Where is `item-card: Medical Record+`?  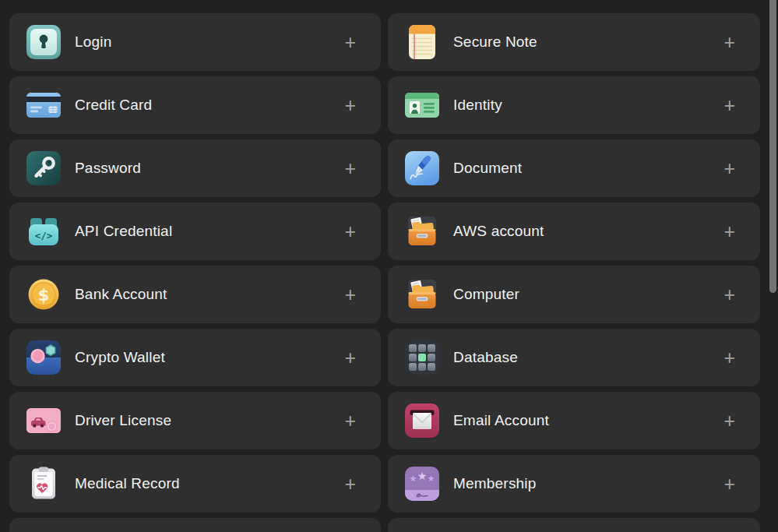
item-card: Medical Record+ is located at coordinates (195, 484).